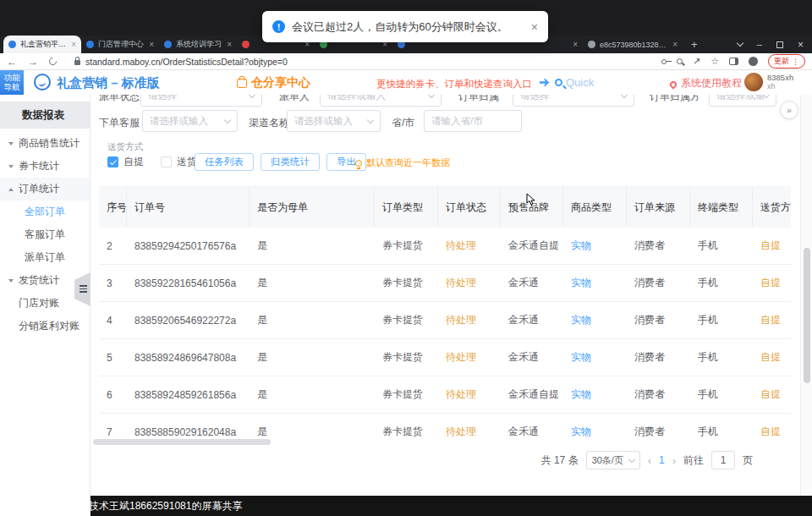 The height and width of the screenshot is (516, 812). I want to click on table-row: 483859206546922272a是券卡提货待处理金禾通实物消费者手机自提, so click(445, 321).